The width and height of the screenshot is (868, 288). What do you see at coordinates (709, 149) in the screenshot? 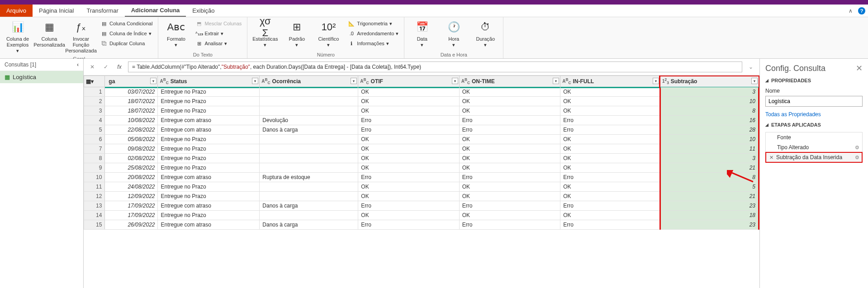
I see `cell-subtracao: 11` at bounding box center [709, 149].